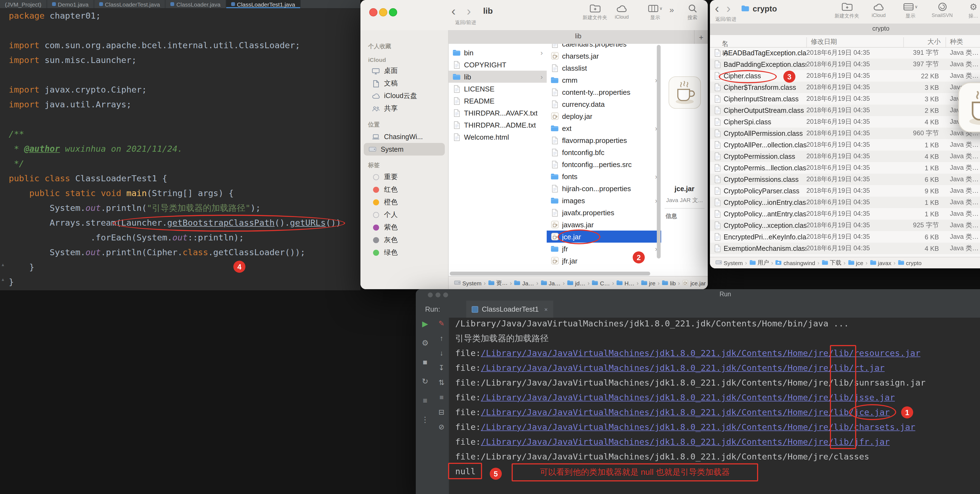 The height and width of the screenshot is (494, 980). Describe the element at coordinates (78, 90) in the screenshot. I see `code-line: import javax.crypto.Cipher;` at that location.